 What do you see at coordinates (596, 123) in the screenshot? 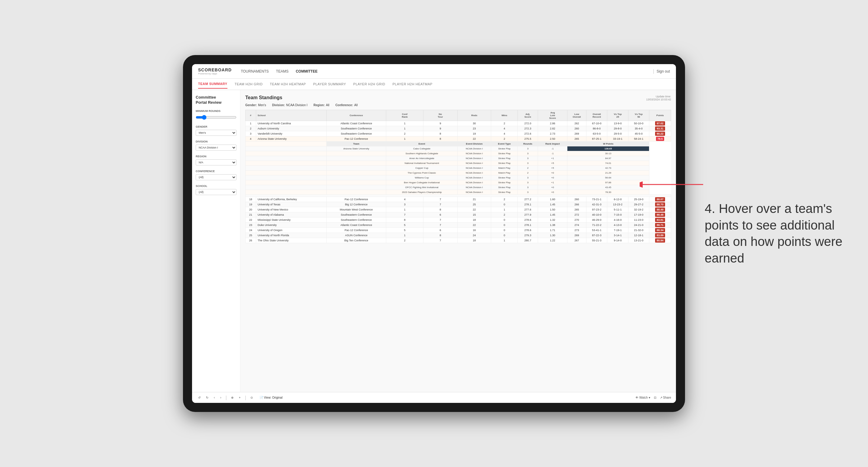
I see `cell-record: 67-10-0` at bounding box center [596, 123].